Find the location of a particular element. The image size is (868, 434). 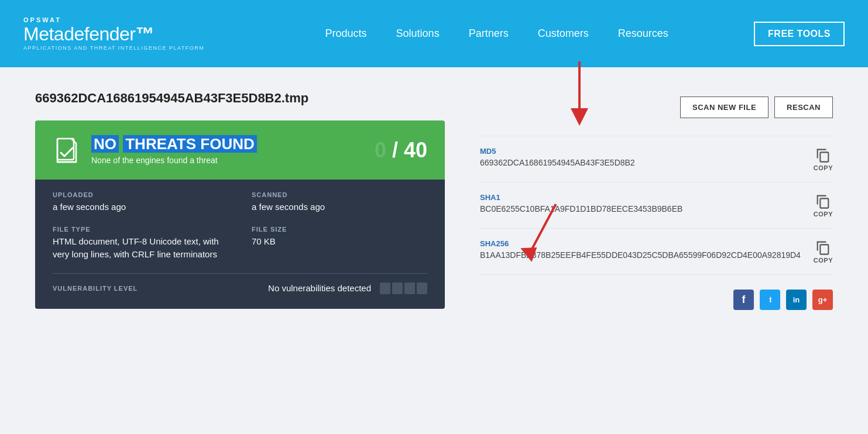

scanned-label: SCANNED is located at coordinates (339, 195).